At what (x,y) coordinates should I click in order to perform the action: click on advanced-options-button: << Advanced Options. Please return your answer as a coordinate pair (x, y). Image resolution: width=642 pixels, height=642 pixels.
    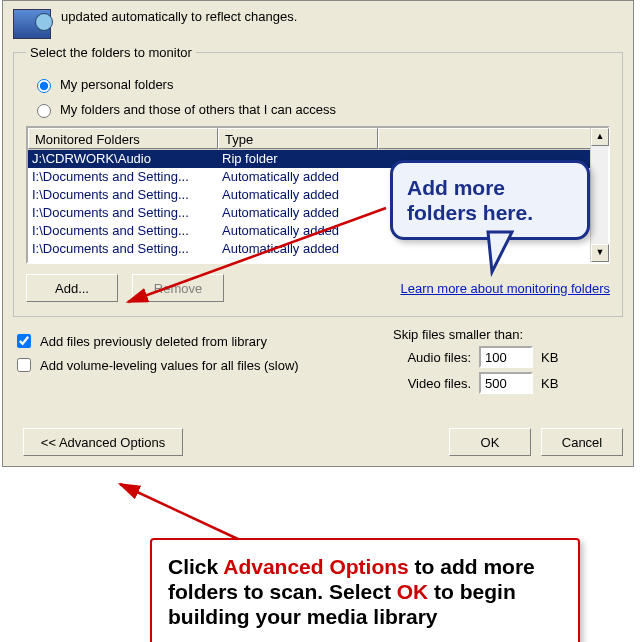
    Looking at the image, I should click on (103, 442).